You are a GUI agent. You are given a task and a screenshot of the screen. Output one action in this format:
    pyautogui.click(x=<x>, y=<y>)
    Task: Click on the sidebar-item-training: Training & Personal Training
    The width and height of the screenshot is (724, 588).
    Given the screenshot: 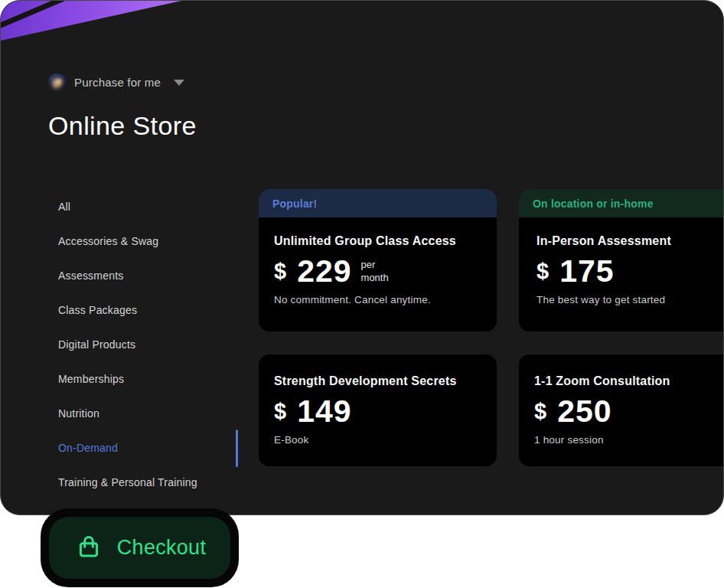 What is the action you would take?
    pyautogui.click(x=128, y=482)
    